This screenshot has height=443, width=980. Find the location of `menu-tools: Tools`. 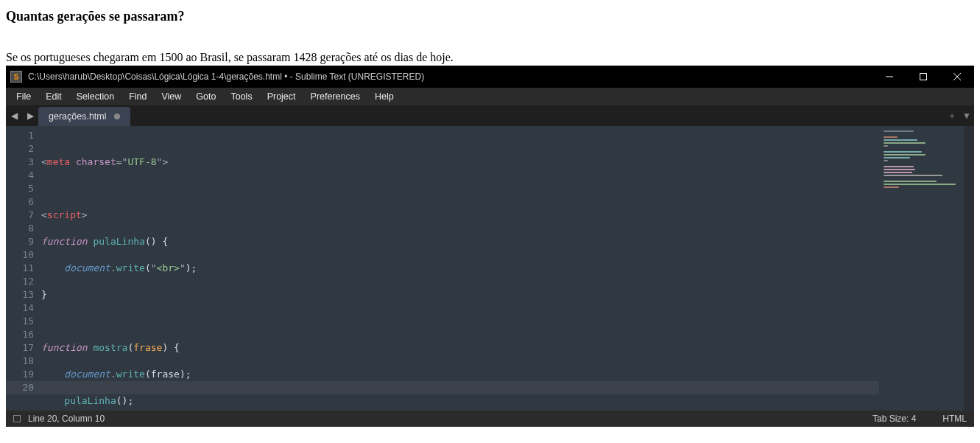

menu-tools: Tools is located at coordinates (242, 97).